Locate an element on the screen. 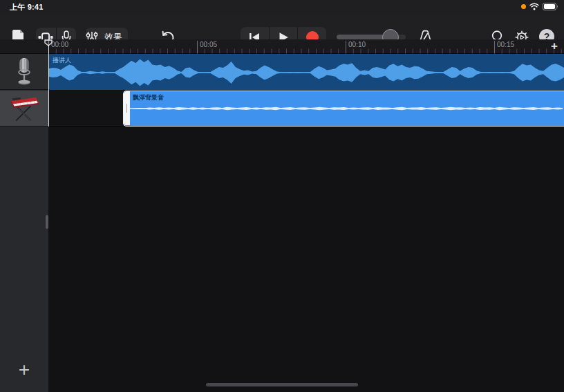  waveform-ambience is located at coordinates (346, 108).